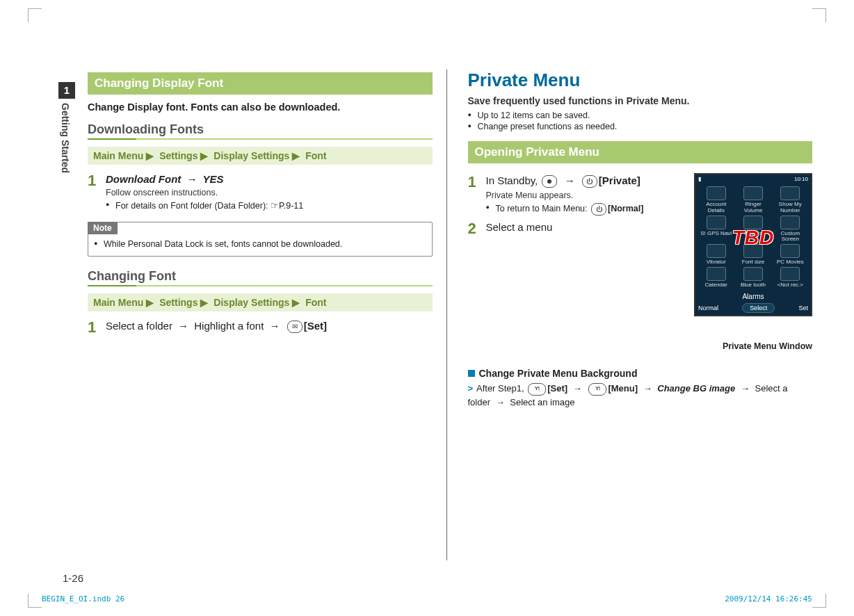  What do you see at coordinates (260, 193) in the screenshot?
I see `step: 1 Download Font → YES Follow onscreen in…` at bounding box center [260, 193].